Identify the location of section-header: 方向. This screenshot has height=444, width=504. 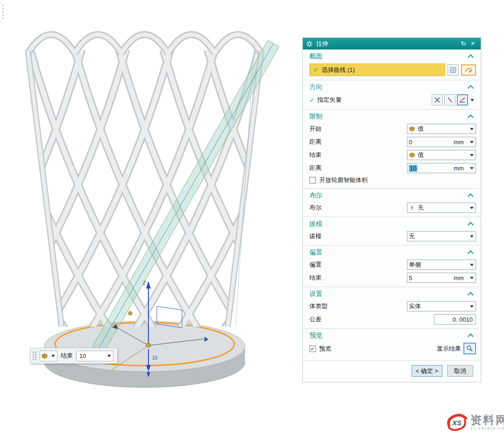
(389, 87).